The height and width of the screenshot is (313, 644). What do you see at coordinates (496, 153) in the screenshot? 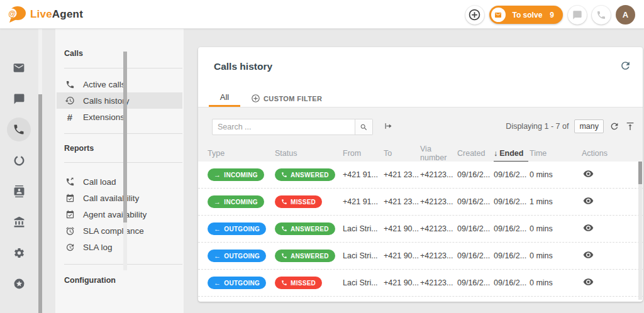
I see `sort-desc-icon: ↓` at bounding box center [496, 153].